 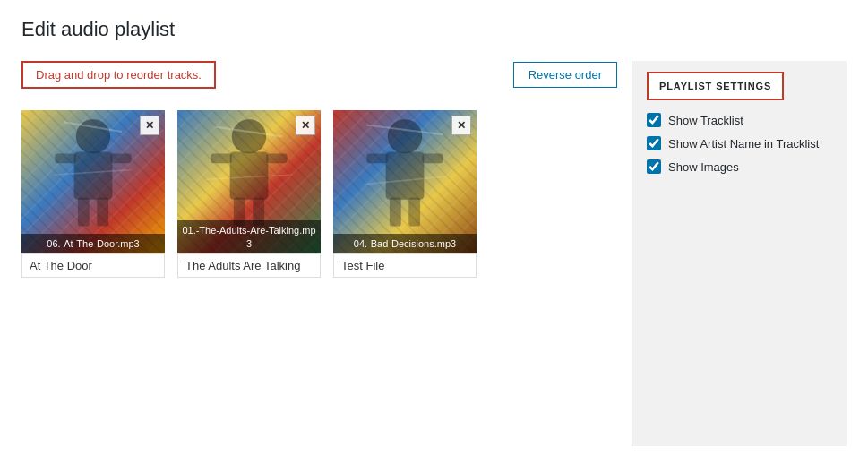 I want to click on show-tracklist-checkbox, so click(x=654, y=120).